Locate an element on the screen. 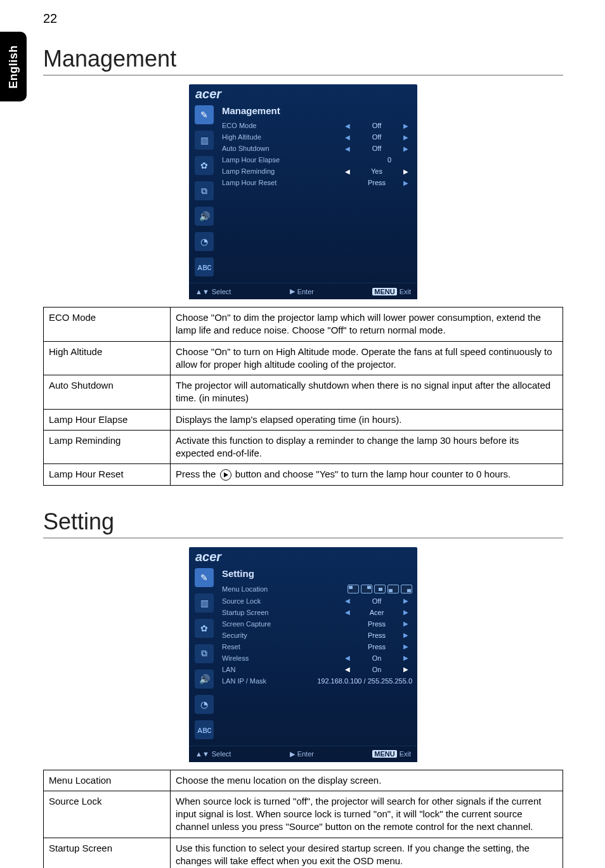 The image size is (605, 868). setting-heading: Setting is located at coordinates (303, 523).